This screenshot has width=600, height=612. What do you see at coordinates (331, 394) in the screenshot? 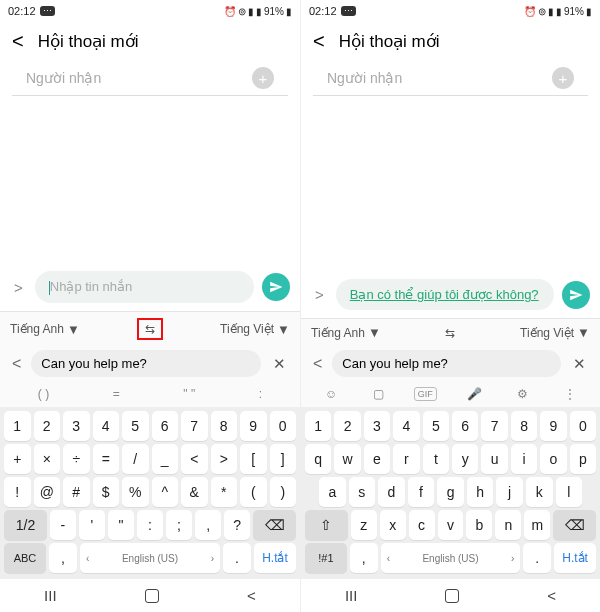
I see `emoji-icon: ☺` at bounding box center [331, 394].